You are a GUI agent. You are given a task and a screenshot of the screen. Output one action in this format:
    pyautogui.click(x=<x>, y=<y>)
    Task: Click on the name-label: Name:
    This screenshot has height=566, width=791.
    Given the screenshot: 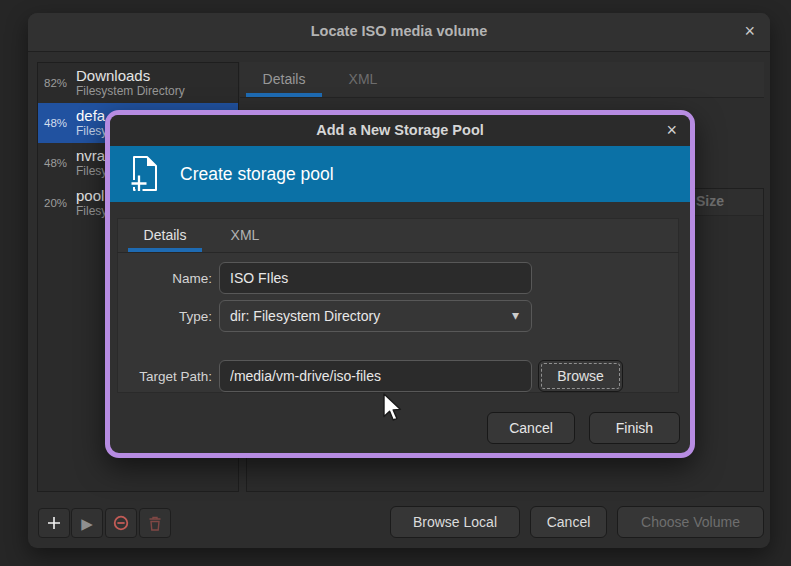 What is the action you would take?
    pyautogui.click(x=166, y=278)
    